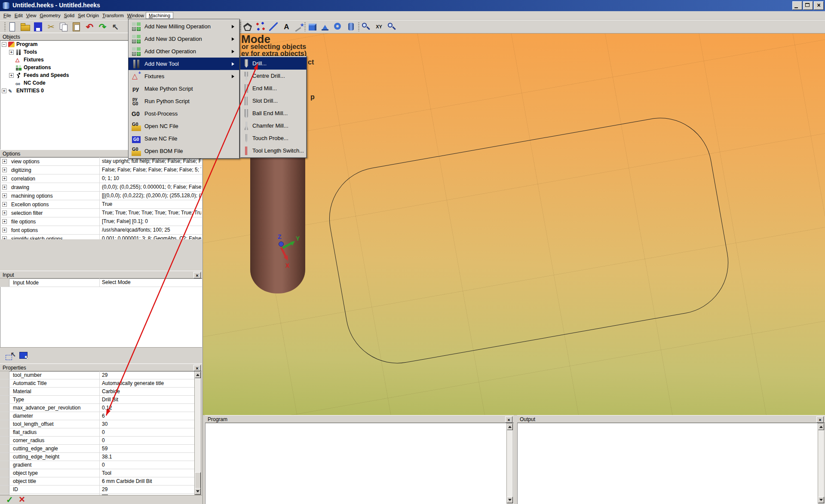 Image resolution: width=825 pixels, height=504 pixels. I want to click on menubar-item-solid: Solid, so click(69, 15).